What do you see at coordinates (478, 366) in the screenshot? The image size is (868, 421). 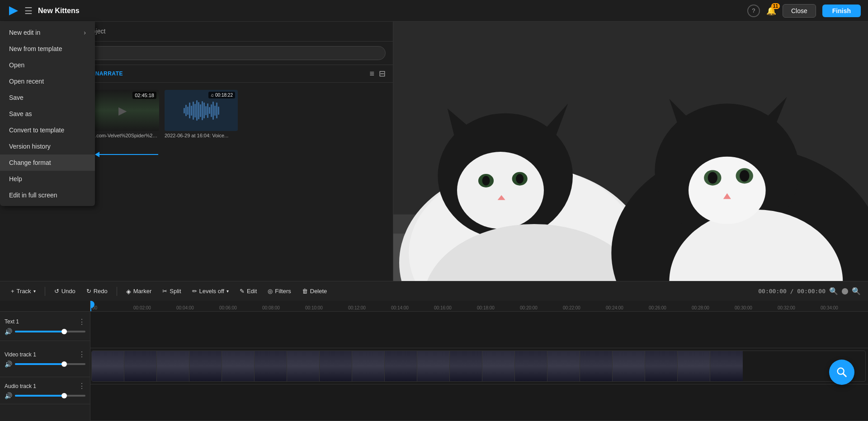 I see `video-clip` at bounding box center [478, 366].